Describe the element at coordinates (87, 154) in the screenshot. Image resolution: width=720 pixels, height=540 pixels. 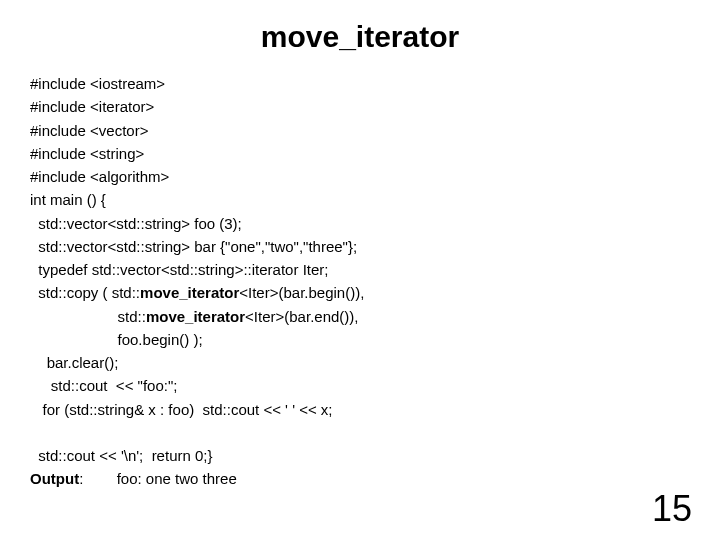
I see `code-line: #include <string>` at that location.